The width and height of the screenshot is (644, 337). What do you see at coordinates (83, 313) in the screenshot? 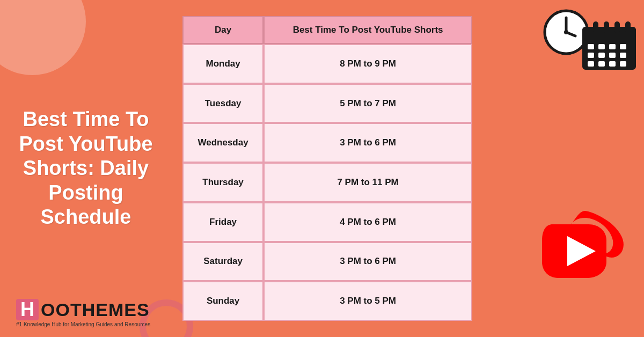
I see `logo-section: H OOTHEMES #1 Knowledge Hub for Marketin…` at bounding box center [83, 313].